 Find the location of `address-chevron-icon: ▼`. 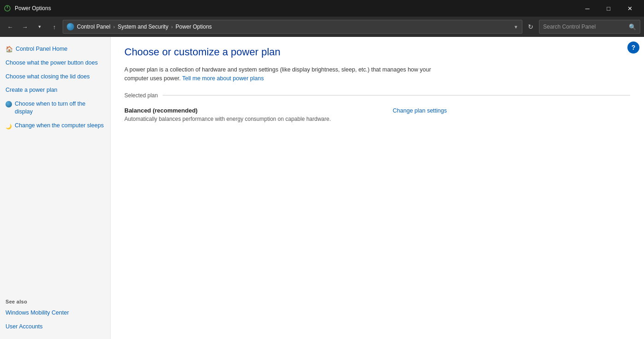

address-chevron-icon: ▼ is located at coordinates (516, 27).